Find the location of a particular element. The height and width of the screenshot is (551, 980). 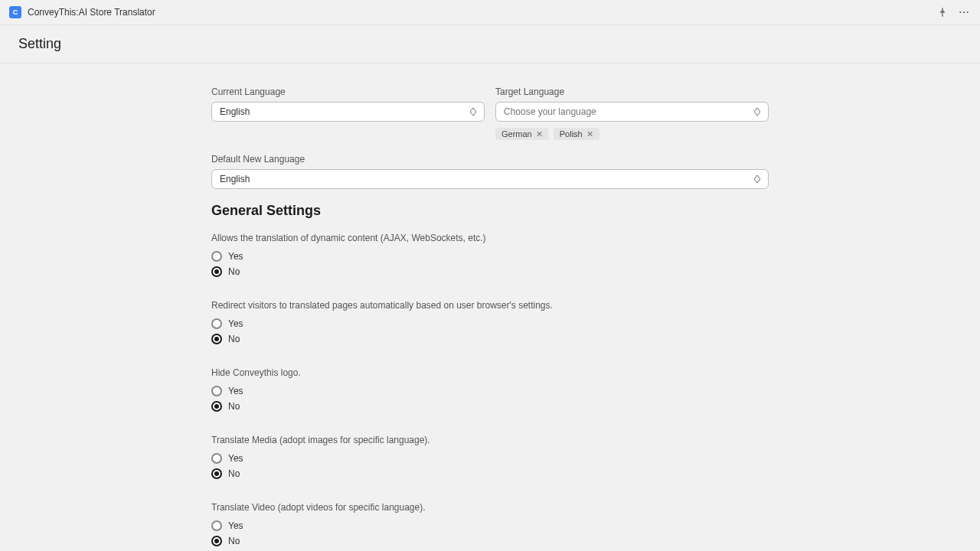

titlebar-right is located at coordinates (953, 12).